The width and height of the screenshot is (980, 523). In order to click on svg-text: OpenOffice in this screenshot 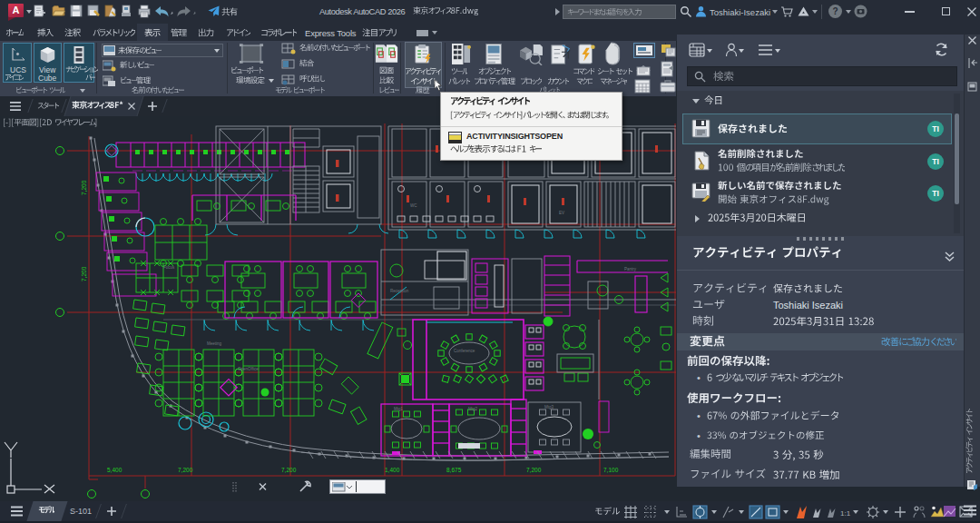, I will do `click(249, 369)`.